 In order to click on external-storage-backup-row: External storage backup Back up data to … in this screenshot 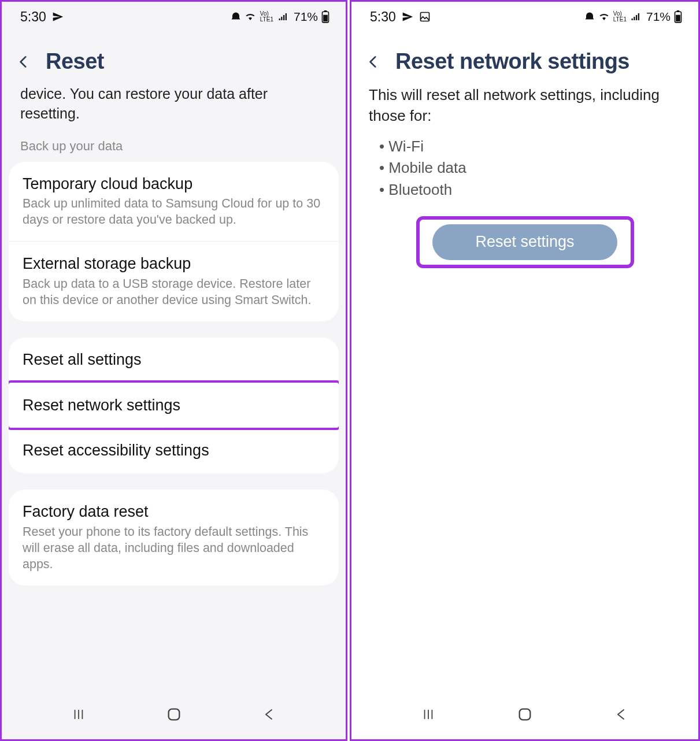, I will do `click(173, 281)`.